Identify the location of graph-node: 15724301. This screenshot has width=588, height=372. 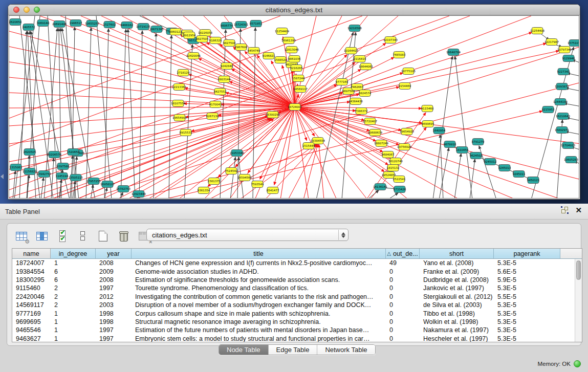
(241, 25).